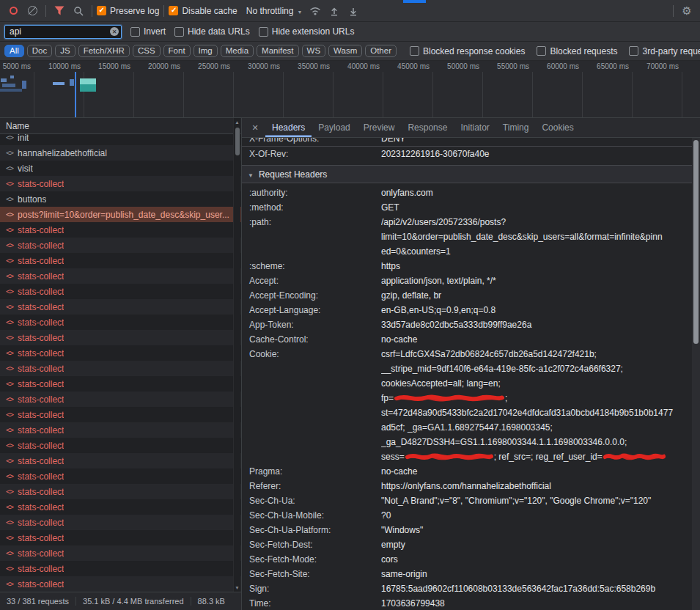 The height and width of the screenshot is (610, 700). What do you see at coordinates (205, 51) in the screenshot?
I see `type-chip-img: Img` at bounding box center [205, 51].